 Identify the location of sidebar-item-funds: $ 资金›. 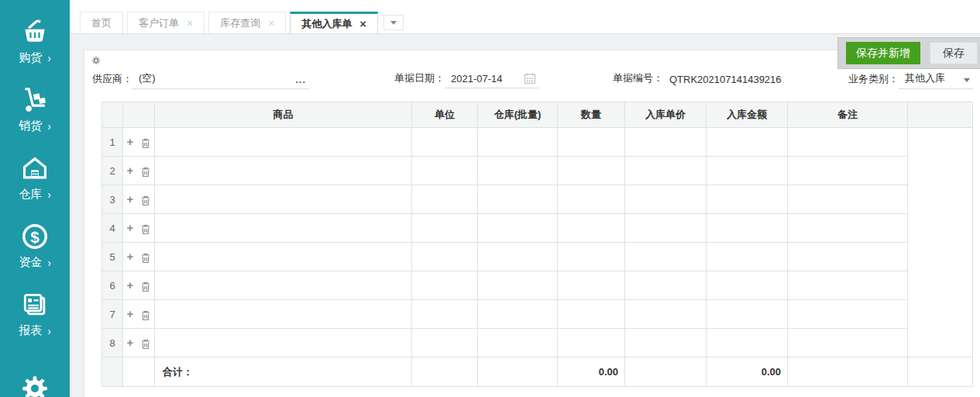
(35, 246).